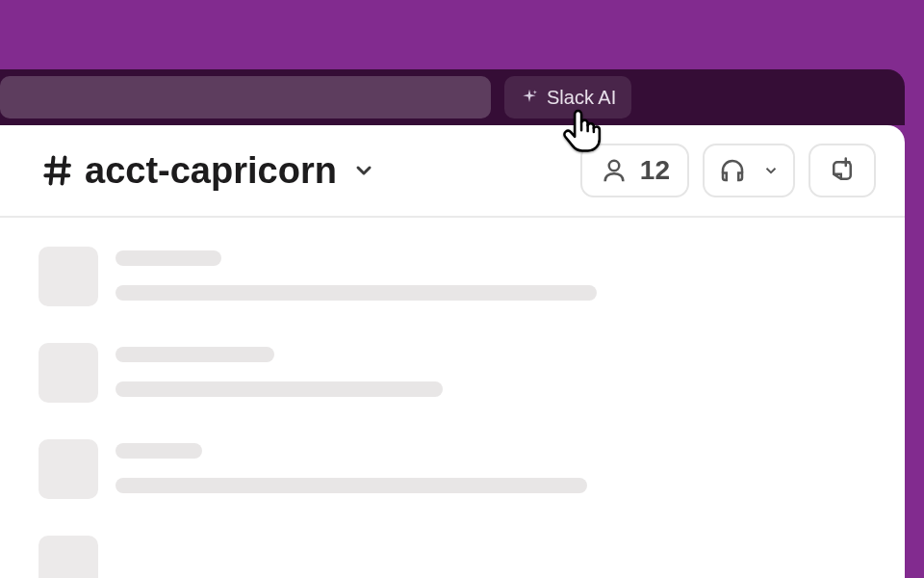 The height and width of the screenshot is (578, 924). Describe the element at coordinates (654, 171) in the screenshot. I see `members-count: 12` at that location.